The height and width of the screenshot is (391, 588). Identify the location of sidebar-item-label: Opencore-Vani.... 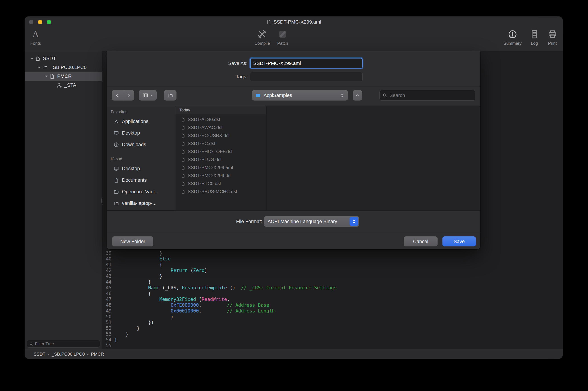
(140, 192).